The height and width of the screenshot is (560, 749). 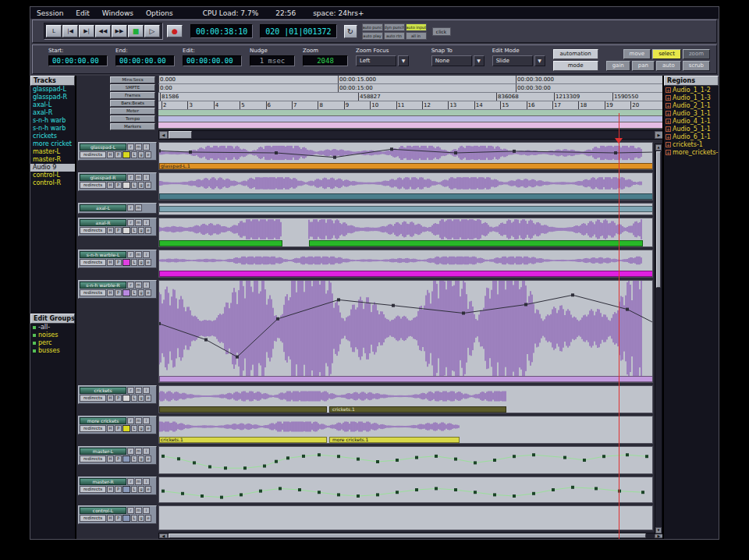 What do you see at coordinates (406, 156) in the screenshot?
I see `track-lane-glasspad-l: glasspad-L.1` at bounding box center [406, 156].